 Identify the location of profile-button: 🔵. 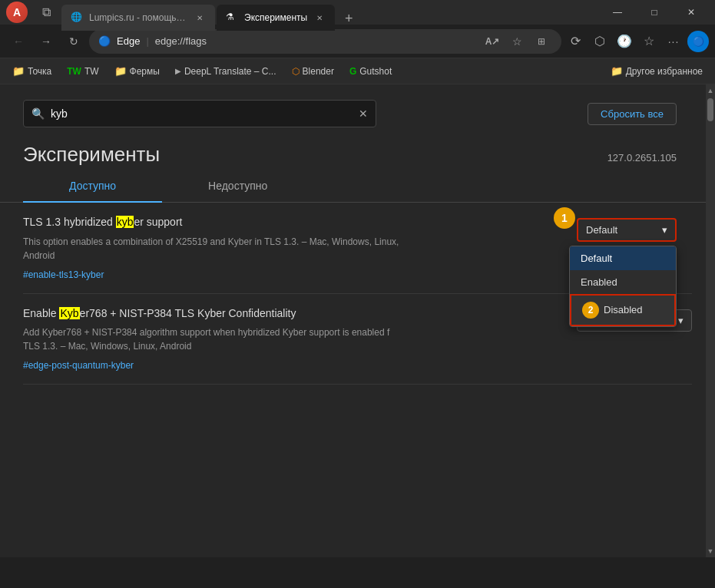
(698, 41).